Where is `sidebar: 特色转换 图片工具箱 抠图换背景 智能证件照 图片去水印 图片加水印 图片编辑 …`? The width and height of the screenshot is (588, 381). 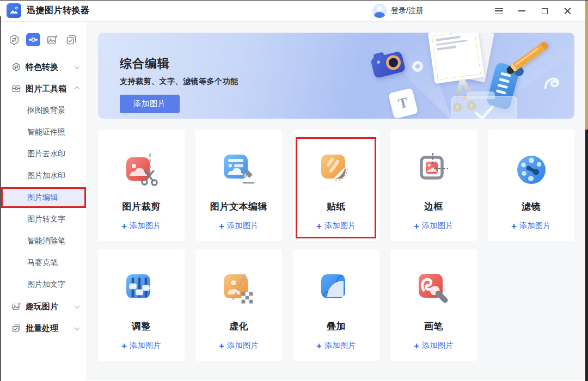
sidebar: 特色转换 图片工具箱 抠图换背景 智能证件照 图片去水印 图片加水印 图片编辑 … is located at coordinates (44, 201).